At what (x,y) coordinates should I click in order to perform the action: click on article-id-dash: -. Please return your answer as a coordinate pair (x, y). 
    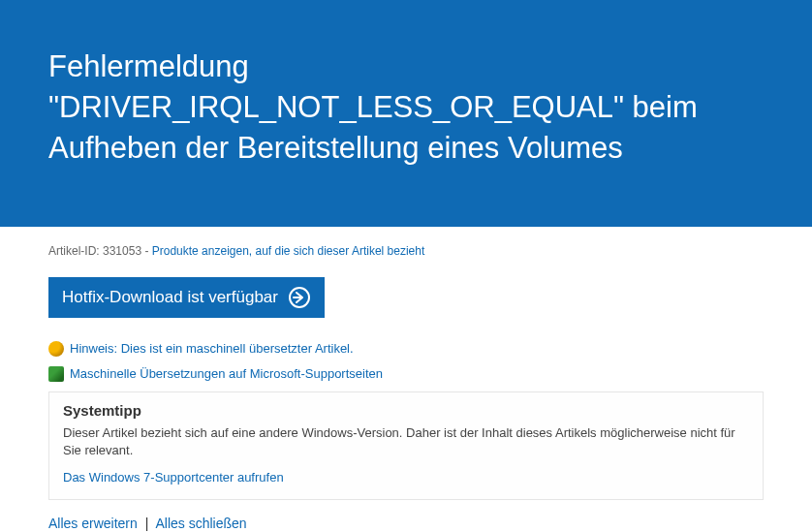
    Looking at the image, I should click on (147, 251).